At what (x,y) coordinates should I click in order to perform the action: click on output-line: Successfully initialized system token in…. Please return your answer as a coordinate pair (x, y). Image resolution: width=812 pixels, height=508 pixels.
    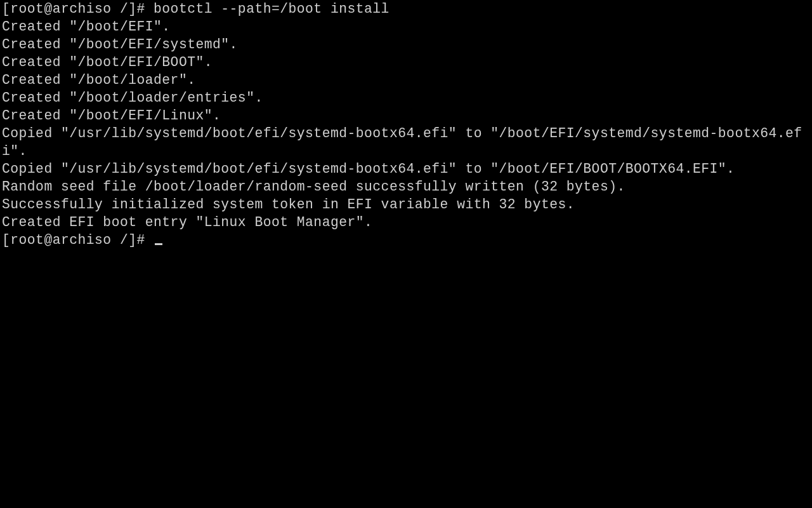
    Looking at the image, I should click on (406, 204).